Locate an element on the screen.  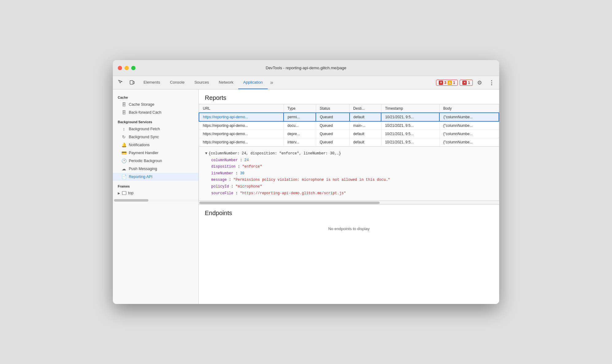
more-options-icon: ⋮ is located at coordinates (492, 83).